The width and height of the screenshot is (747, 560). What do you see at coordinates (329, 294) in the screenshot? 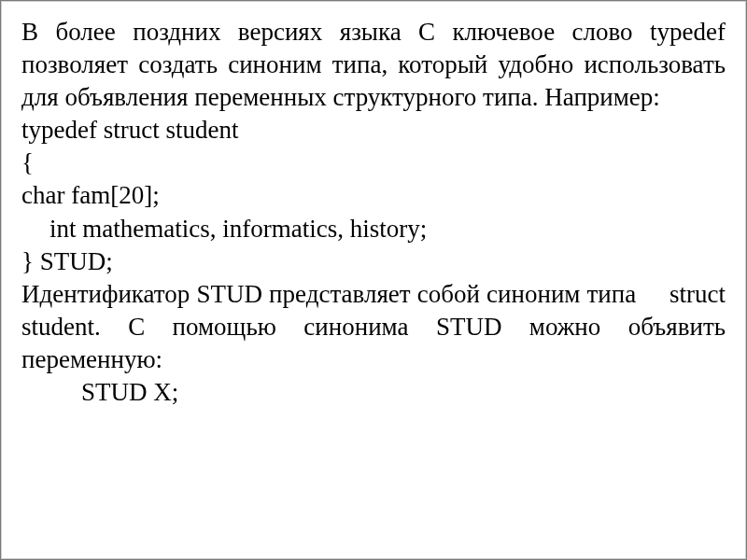
I see `paragraph-explain-a: Идентификатор STUD представляет собой си…` at bounding box center [329, 294].